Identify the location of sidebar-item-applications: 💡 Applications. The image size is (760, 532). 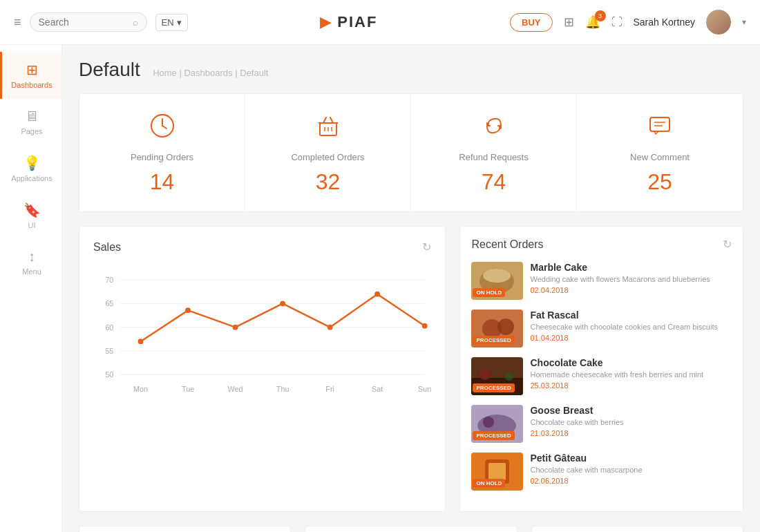
(30, 169).